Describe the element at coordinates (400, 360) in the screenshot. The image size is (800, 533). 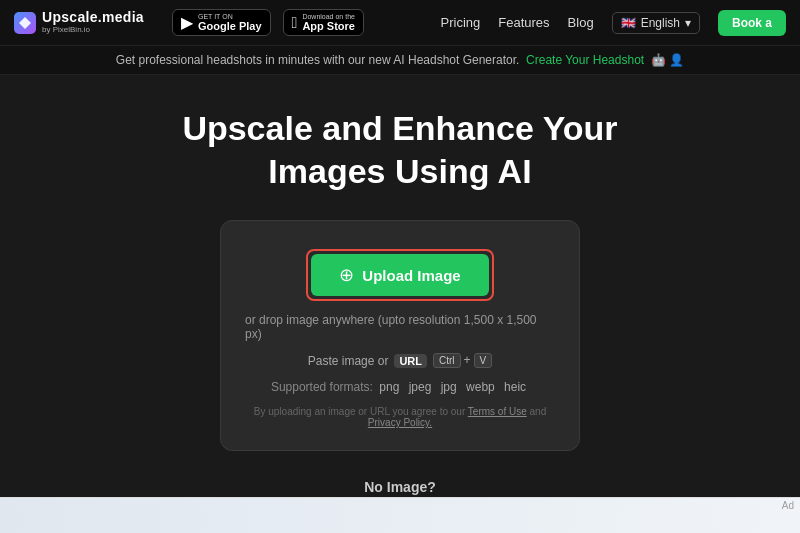
I see `paste-row: Paste image or URL Ctrl + V` at that location.